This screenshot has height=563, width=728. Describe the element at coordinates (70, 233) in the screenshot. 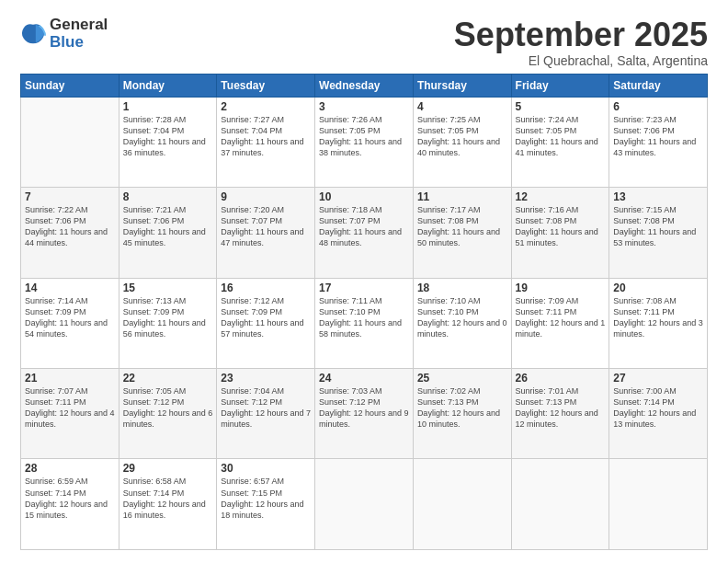

I see `table-row: 7 Sunrise: 7:22 AMSunset: 7:06 PMDayligh…` at that location.